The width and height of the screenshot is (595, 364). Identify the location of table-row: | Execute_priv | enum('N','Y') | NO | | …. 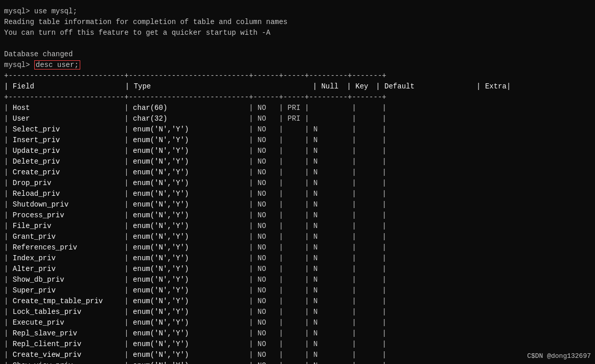
(298, 323).